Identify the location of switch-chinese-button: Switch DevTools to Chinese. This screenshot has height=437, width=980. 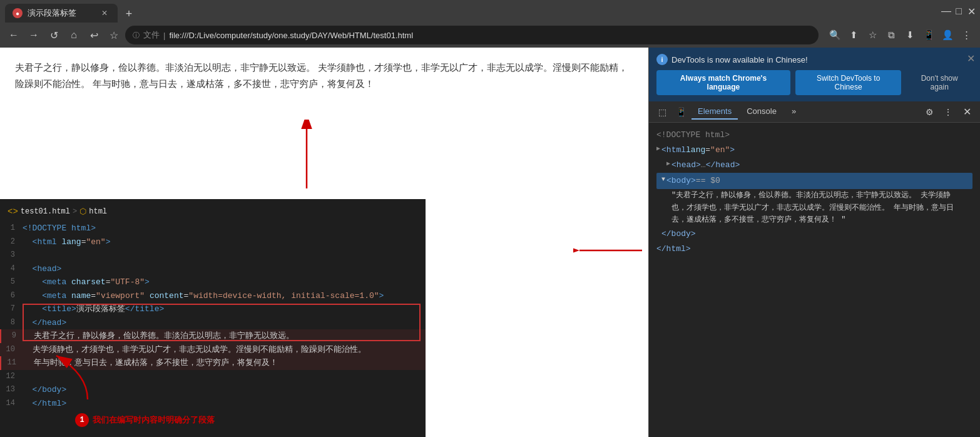
(849, 83).